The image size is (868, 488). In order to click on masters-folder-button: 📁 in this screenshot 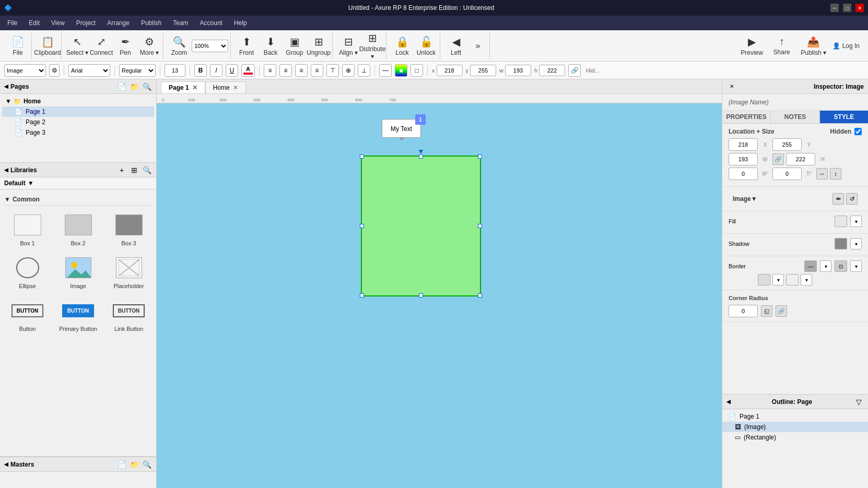, I will do `click(134, 465)`.